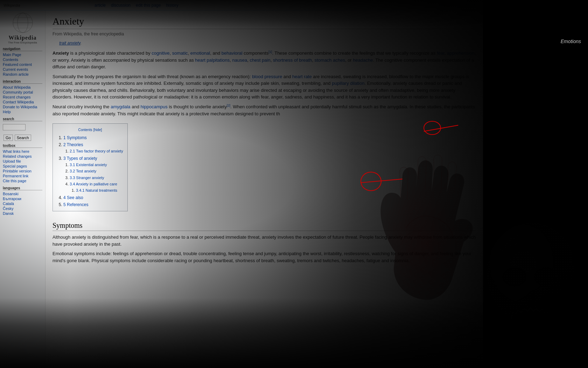 This screenshot has height=368, width=588. I want to click on interaction-links: About Wikipedia Community portal Recent …, so click(22, 100).